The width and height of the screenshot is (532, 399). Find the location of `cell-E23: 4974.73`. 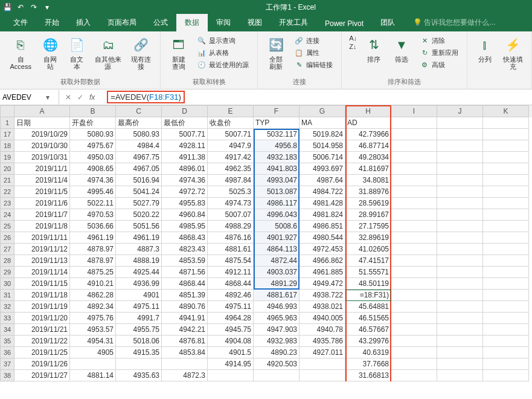

cell-E23: 4974.73 is located at coordinates (231, 203).